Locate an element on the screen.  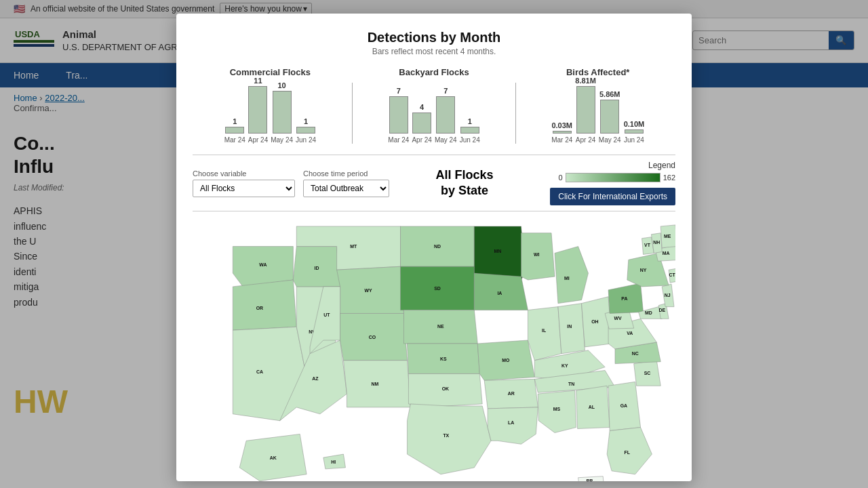
variable-label: Choose variable is located at coordinates (244, 174).